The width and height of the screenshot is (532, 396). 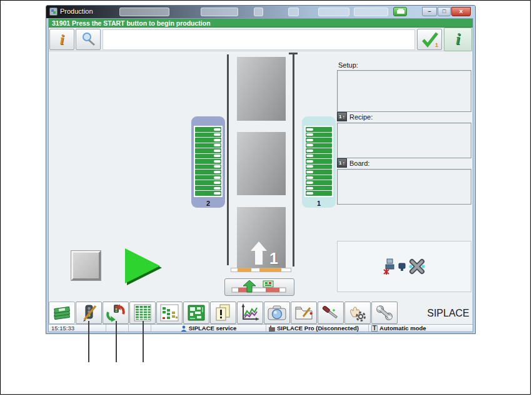 I want to click on window-titlebar: Production – □ ×, so click(x=261, y=12).